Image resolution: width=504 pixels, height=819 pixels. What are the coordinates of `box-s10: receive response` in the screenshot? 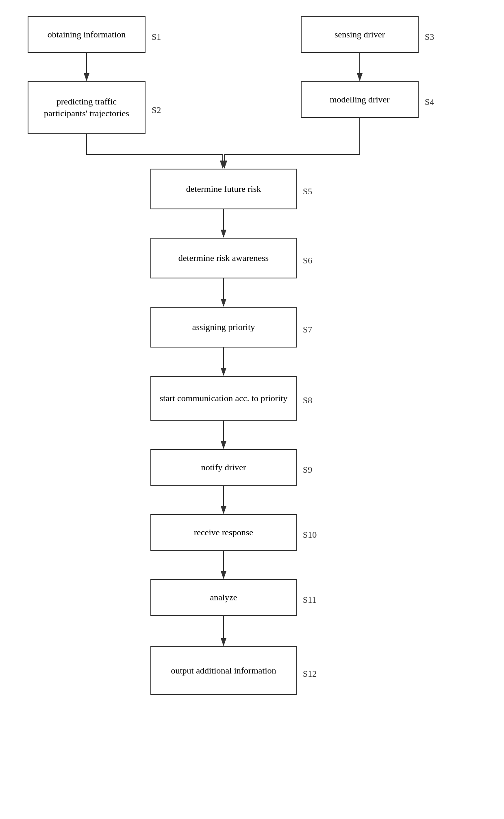 It's located at (224, 532).